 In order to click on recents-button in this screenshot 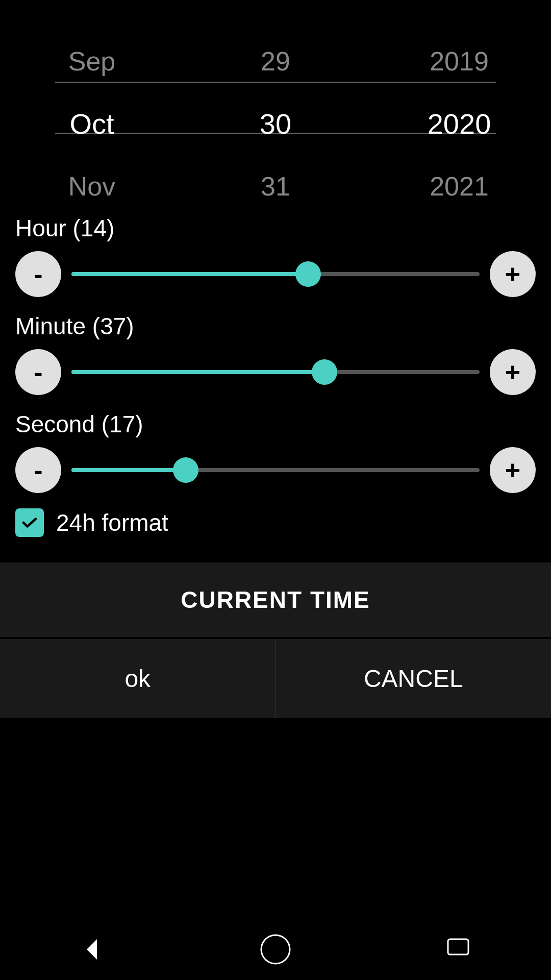, I will do `click(459, 949)`.